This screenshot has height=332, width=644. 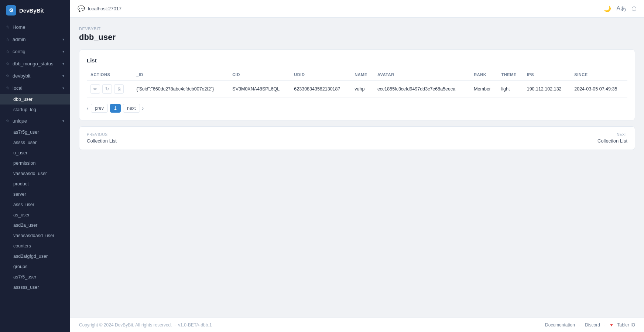 What do you see at coordinates (99, 108) in the screenshot?
I see `prev-button: prev` at bounding box center [99, 108].